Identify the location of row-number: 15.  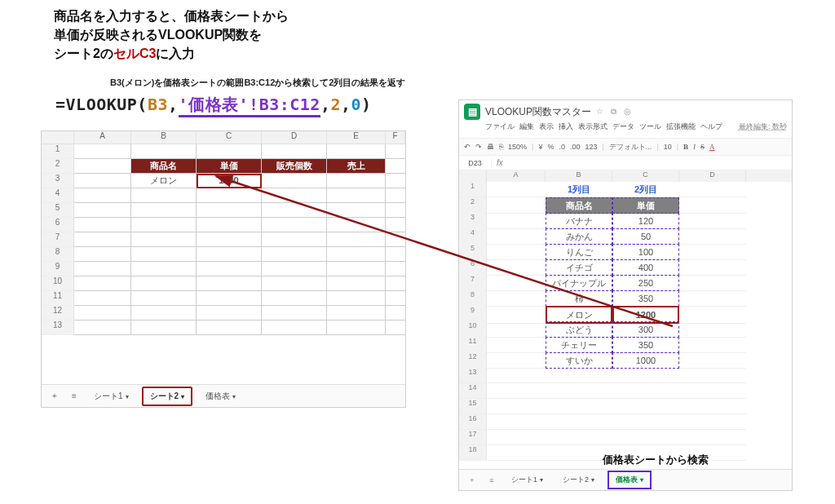
(473, 406).